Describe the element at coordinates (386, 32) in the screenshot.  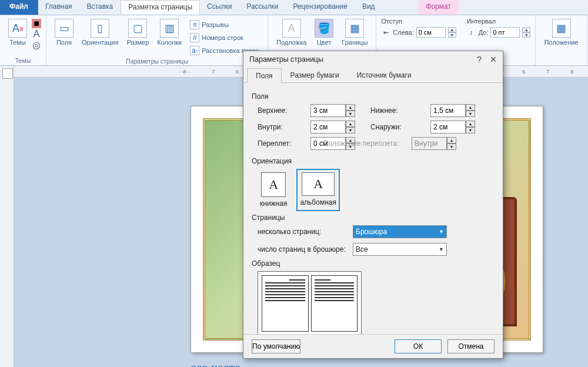
I see `indent-left-icon: ⇤` at that location.